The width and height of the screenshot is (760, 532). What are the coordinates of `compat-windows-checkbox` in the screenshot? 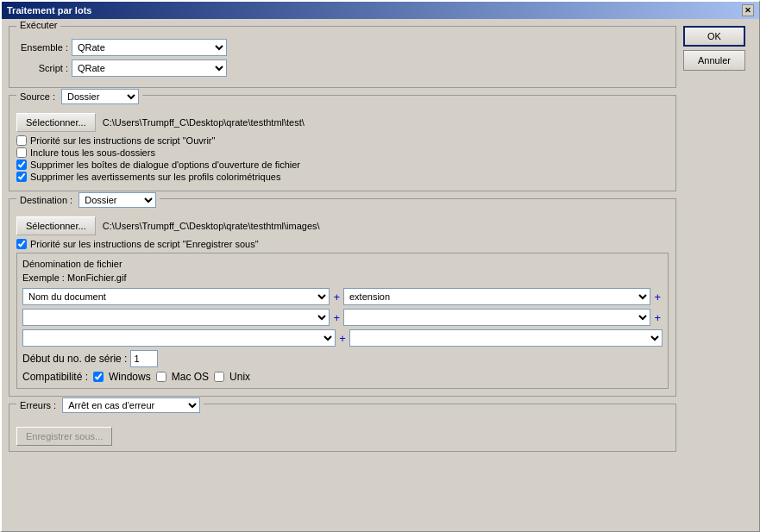 It's located at (98, 377).